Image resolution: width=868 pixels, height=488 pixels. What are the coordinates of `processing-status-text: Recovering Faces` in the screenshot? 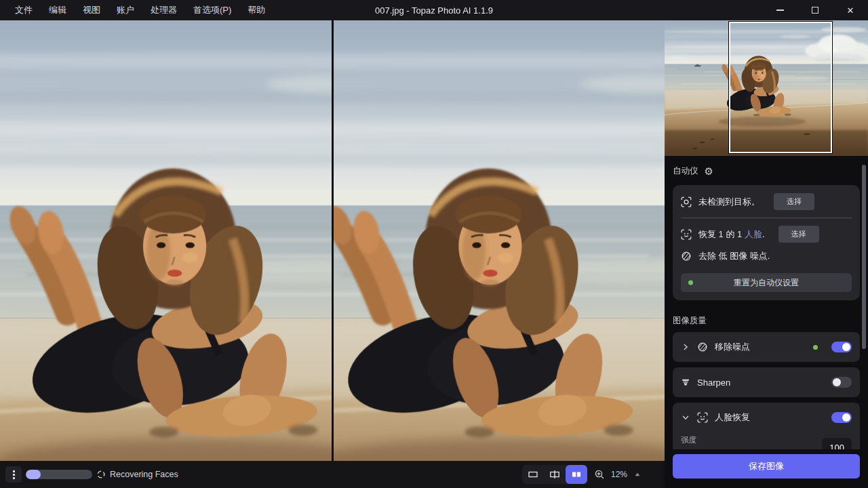 It's located at (144, 474).